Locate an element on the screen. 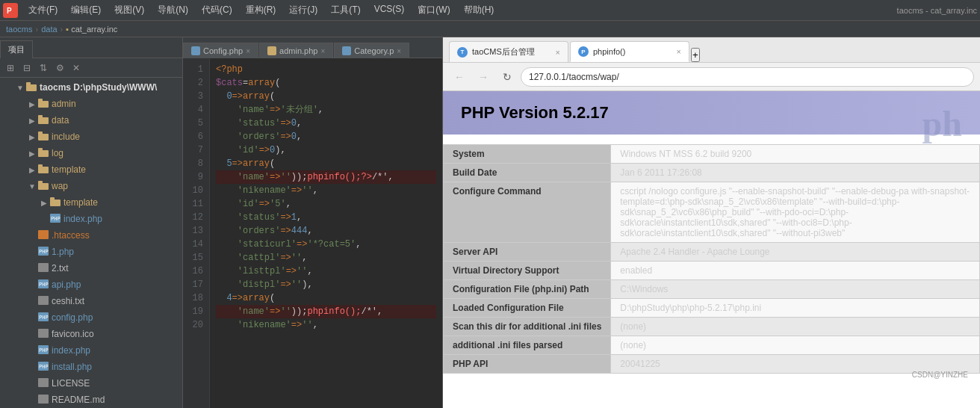 The image size is (980, 408). sidebar-tab-project: 项目 is located at coordinates (16, 49).